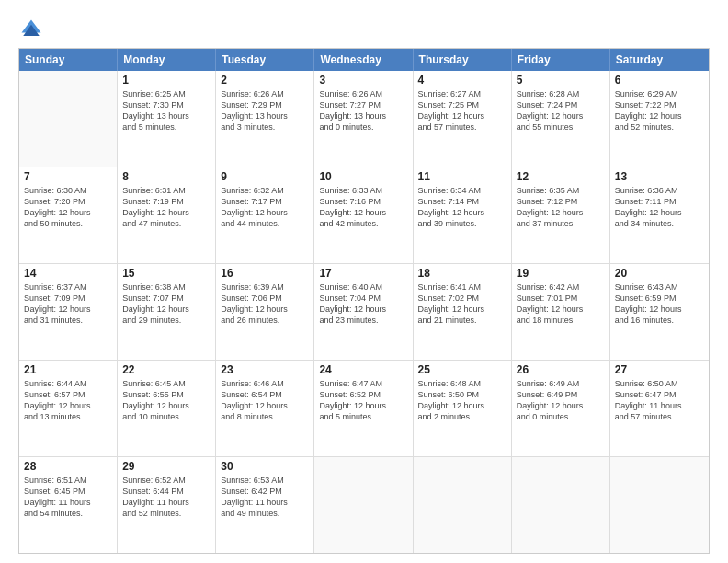 Image resolution: width=728 pixels, height=563 pixels. Describe the element at coordinates (363, 298) in the screenshot. I see `cell-line: Sunset: 7:04 PM` at that location.